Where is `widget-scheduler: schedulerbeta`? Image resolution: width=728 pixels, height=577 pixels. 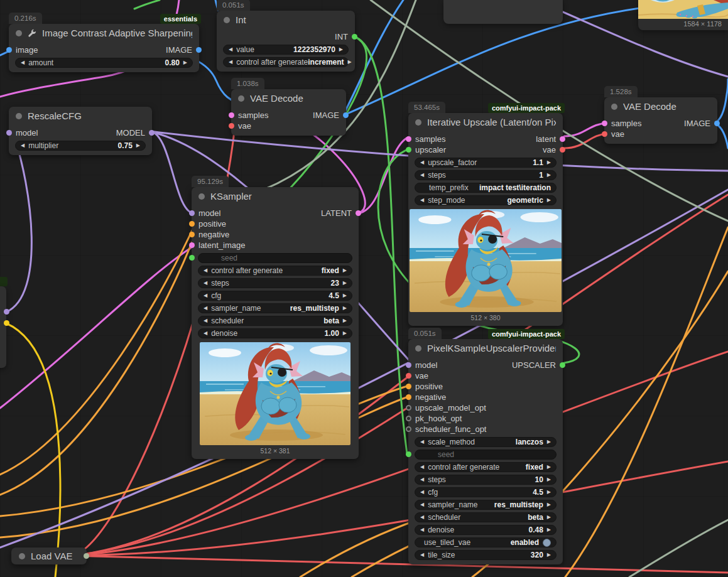 widget-scheduler: schedulerbeta is located at coordinates (275, 321).